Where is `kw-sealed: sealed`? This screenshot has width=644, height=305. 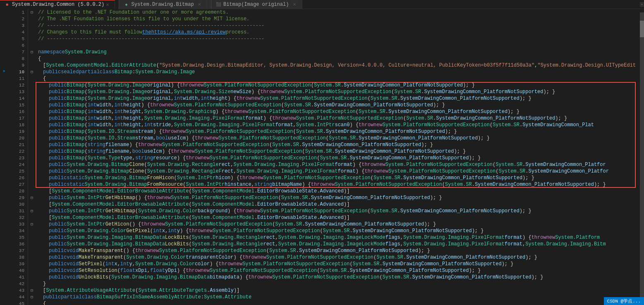 kw-sealed: sealed is located at coordinates (69, 72).